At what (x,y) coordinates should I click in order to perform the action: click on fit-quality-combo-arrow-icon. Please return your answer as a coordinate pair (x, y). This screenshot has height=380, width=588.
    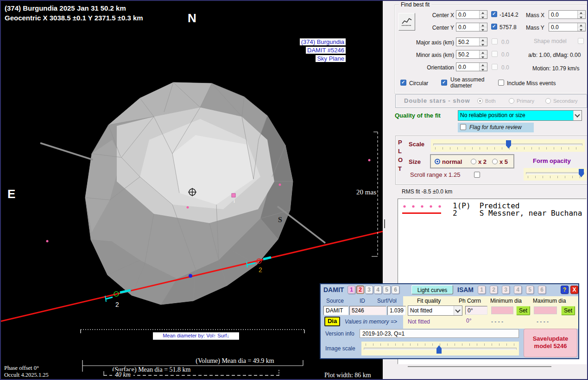
    Looking at the image, I should click on (458, 311).